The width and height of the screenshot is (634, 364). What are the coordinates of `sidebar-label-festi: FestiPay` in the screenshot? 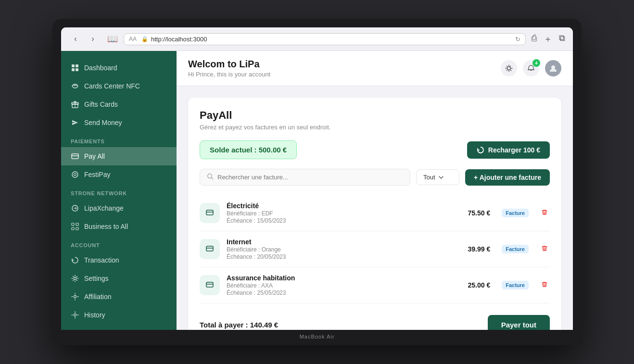 It's located at (97, 175).